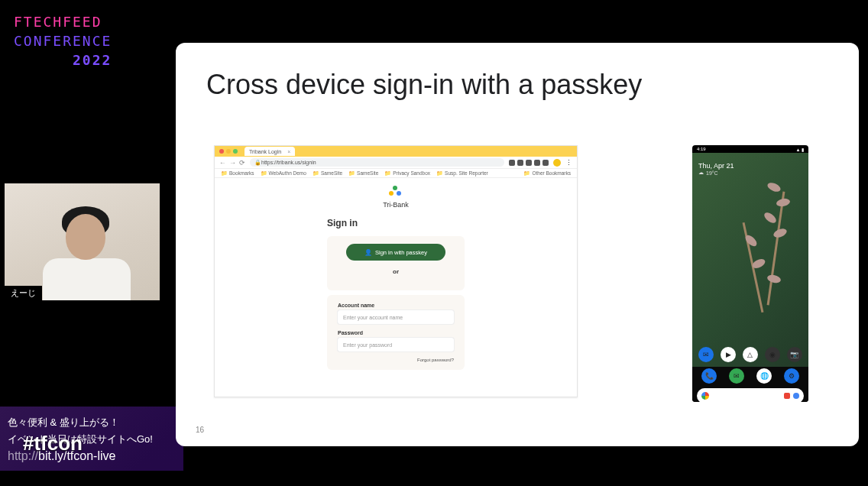 The width and height of the screenshot is (868, 486). I want to click on google-logo-icon, so click(705, 396).